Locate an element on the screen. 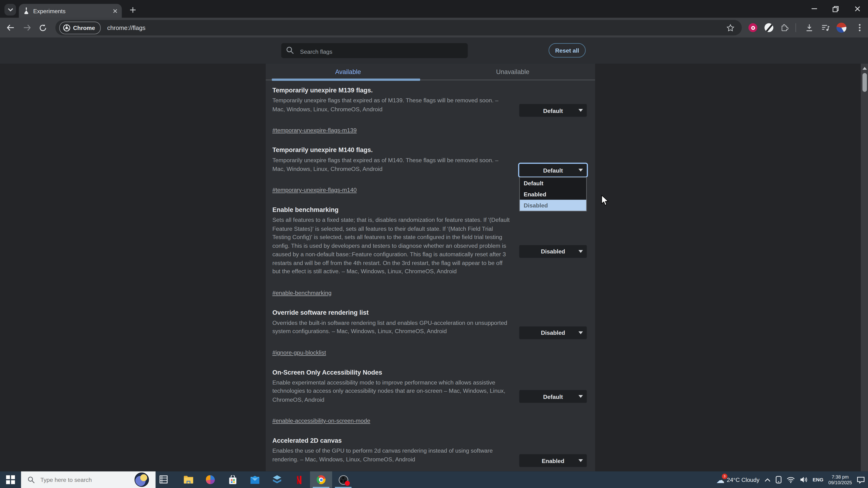 This screenshot has height=488, width=868. flag-permalink: #temporary-unexpire-flags-m140 is located at coordinates (315, 190).